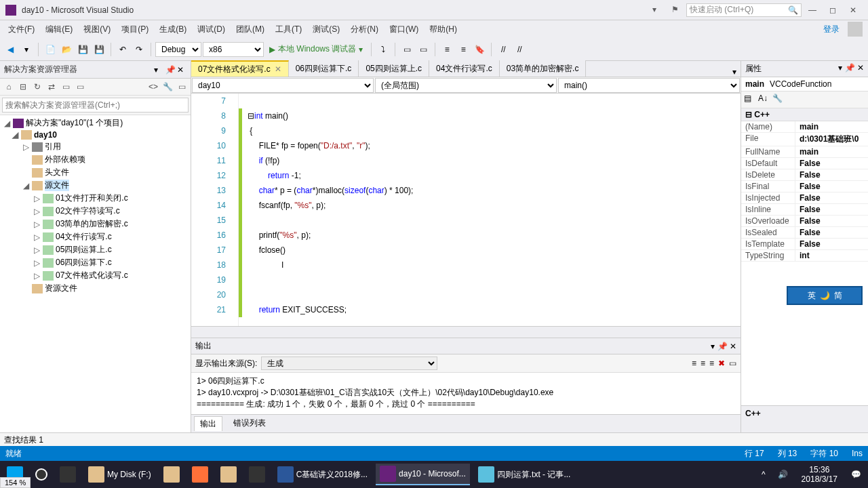  Describe the element at coordinates (95, 263) in the screenshot. I see `source-file: ▷06四则运算下.c` at that location.